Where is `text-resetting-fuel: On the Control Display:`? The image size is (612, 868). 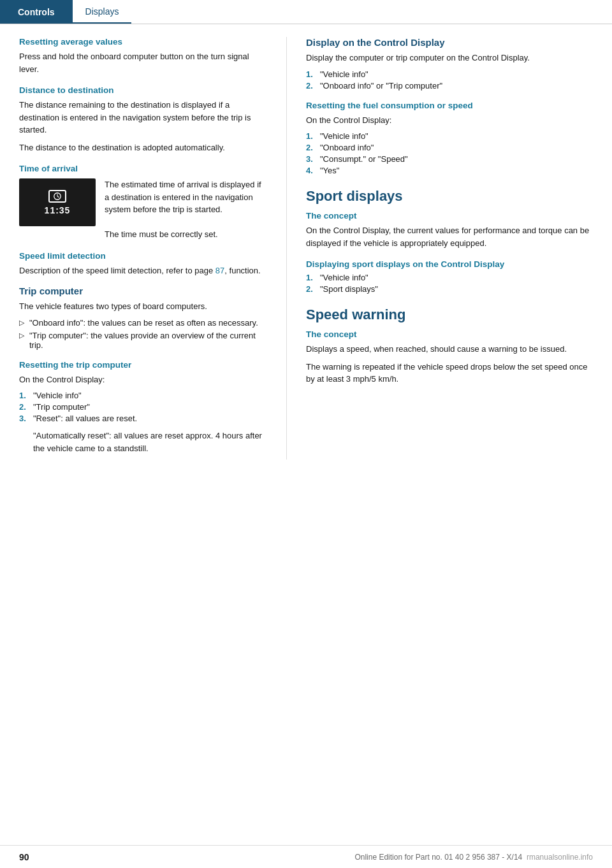
text-resetting-fuel: On the Control Display: is located at coordinates (449, 120).